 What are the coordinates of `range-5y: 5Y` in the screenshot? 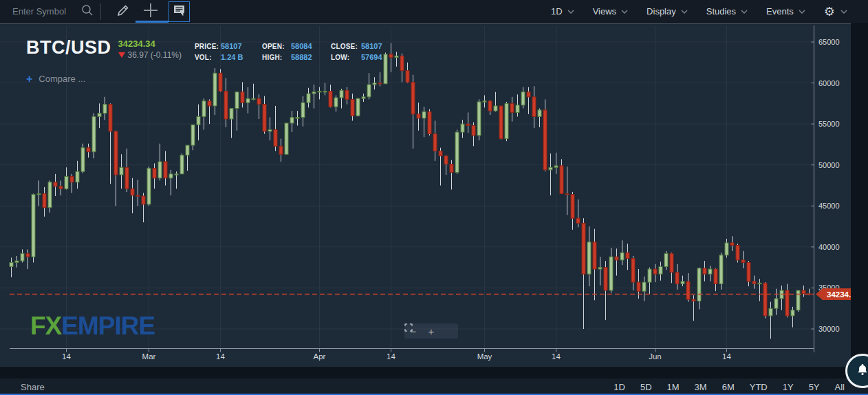 It's located at (814, 387).